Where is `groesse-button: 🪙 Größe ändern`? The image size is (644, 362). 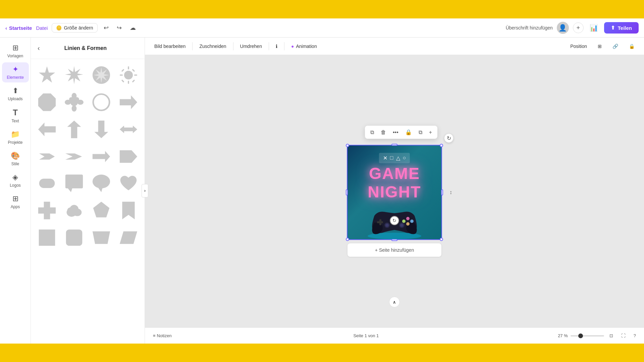 groesse-button: 🪙 Größe ändern is located at coordinates (74, 28).